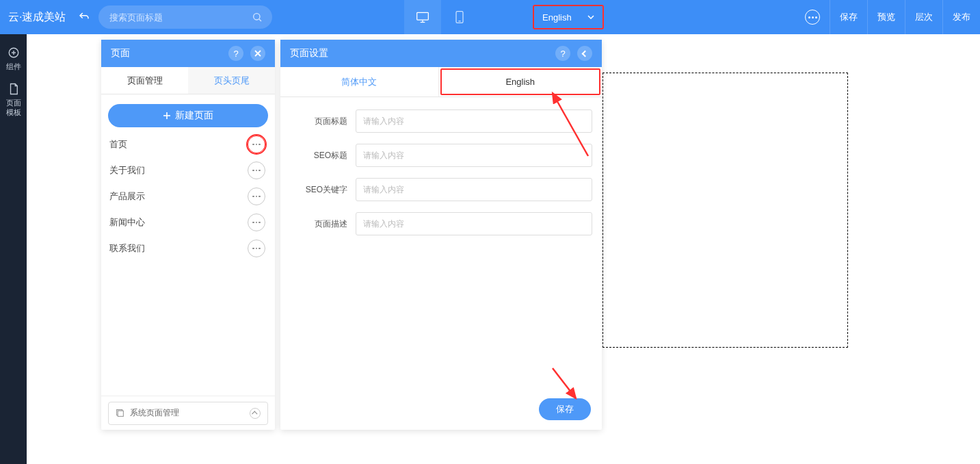 This screenshot has width=980, height=464. I want to click on save-page-button: 保存, so click(565, 409).